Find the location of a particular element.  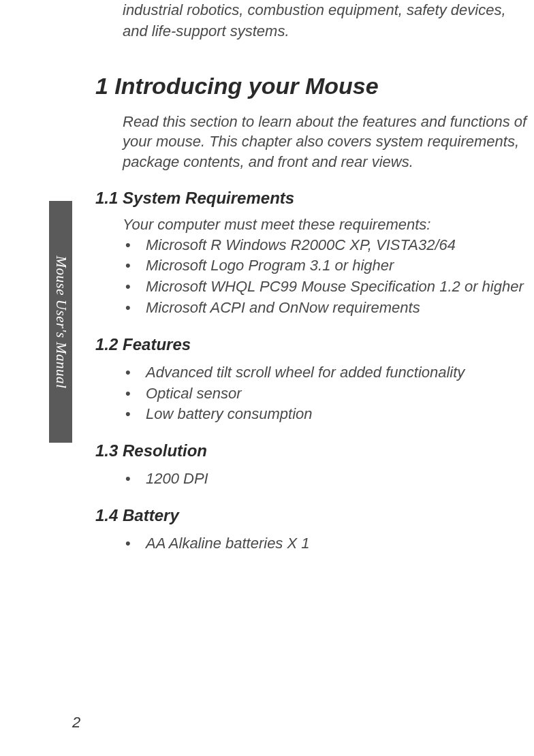

list-item: Microsoft ACPI and OnNow requirements is located at coordinates (325, 308).